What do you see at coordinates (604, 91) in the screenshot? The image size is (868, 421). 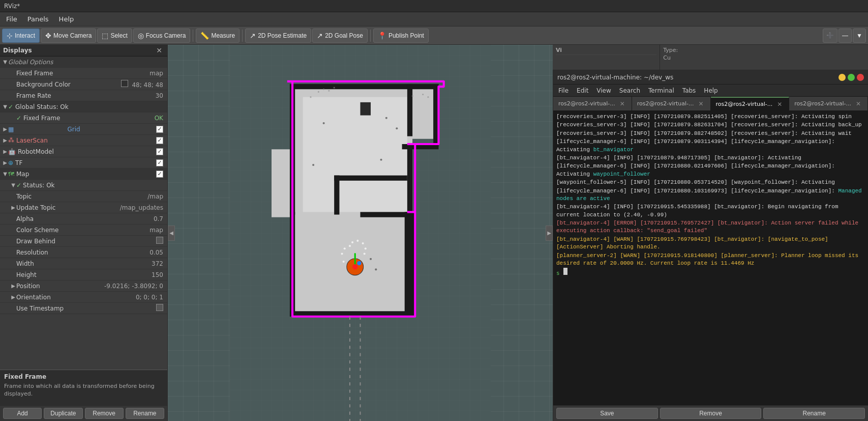 I see `terminal-menu-view: View` at bounding box center [604, 91].